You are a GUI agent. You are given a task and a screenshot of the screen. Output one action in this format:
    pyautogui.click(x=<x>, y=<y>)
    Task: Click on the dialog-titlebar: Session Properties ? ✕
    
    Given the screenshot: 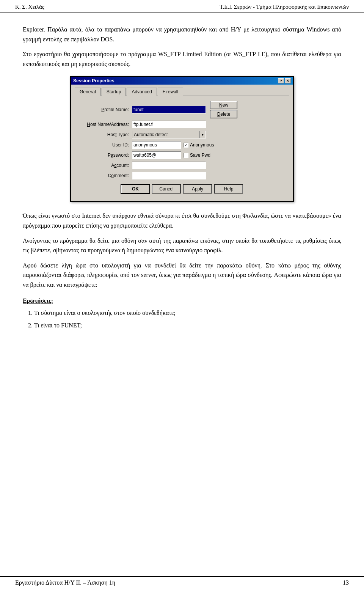 What is the action you would take?
    pyautogui.click(x=182, y=81)
    